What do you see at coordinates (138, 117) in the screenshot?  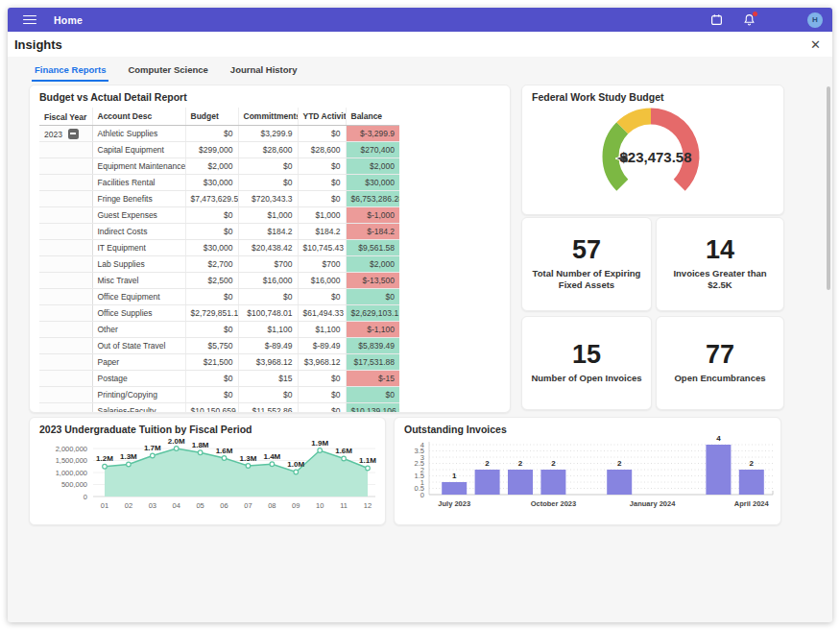 I see `column-account-desc: Account Desc` at bounding box center [138, 117].